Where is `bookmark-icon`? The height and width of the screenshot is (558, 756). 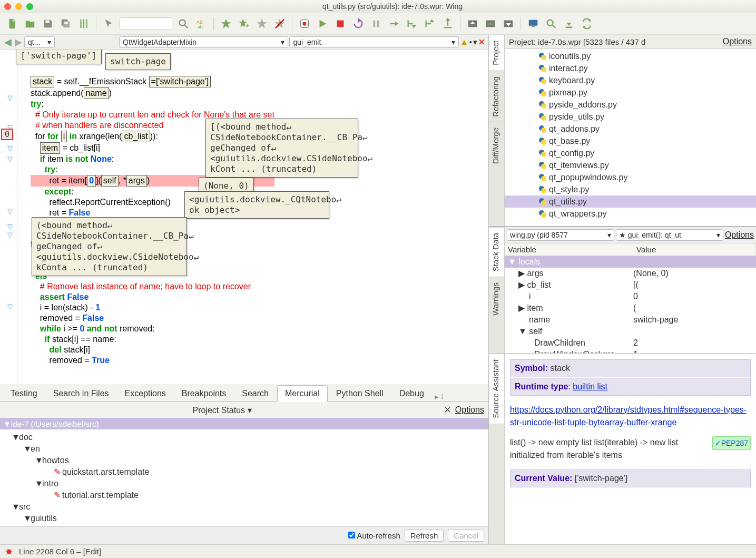 bookmark-icon is located at coordinates (226, 24).